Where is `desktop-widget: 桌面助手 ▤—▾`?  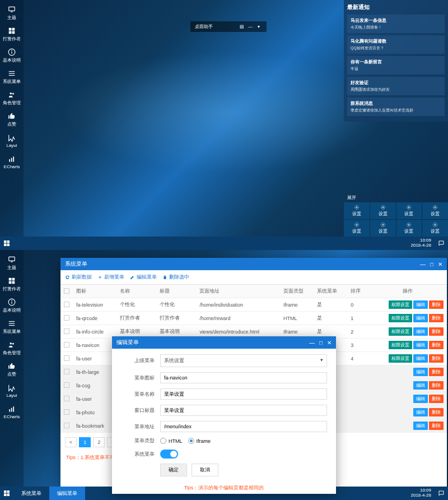
desktop-widget: 桌面助手 ▤—▾ is located at coordinates (228, 27).